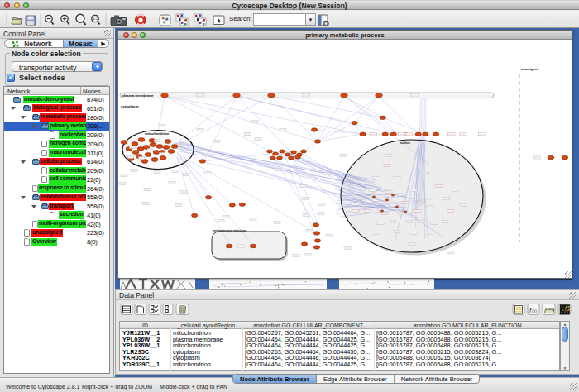  I want to click on svg-text: 1:1, so click(96, 18).